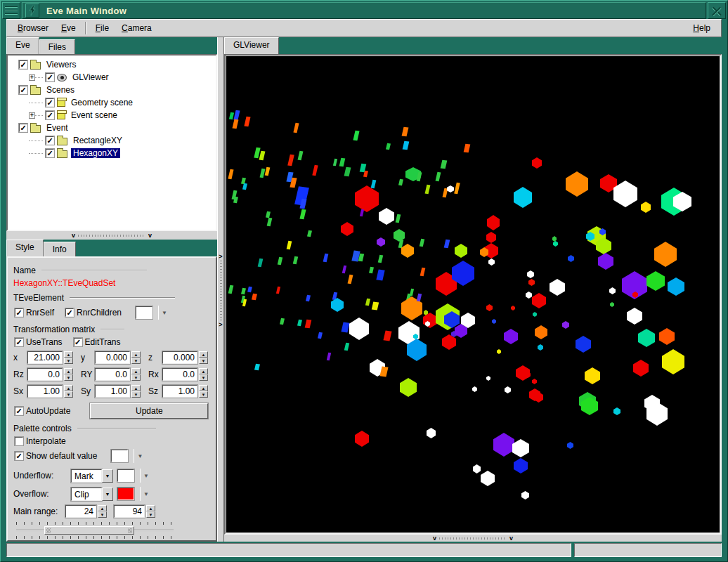  Describe the element at coordinates (144, 313) in the screenshot. I see `main-color-swatch` at that location.